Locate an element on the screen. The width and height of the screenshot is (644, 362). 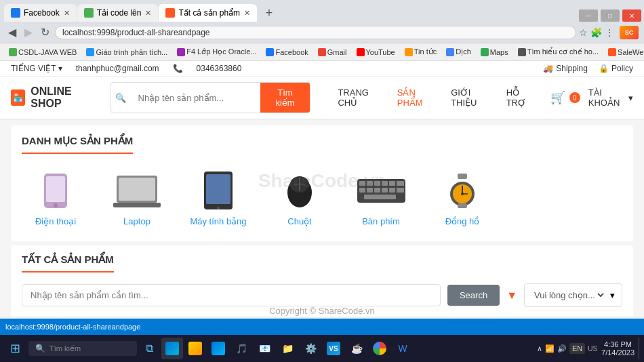
bookmark-salewebdesign: SaleWebDesign.Co... is located at coordinates (624, 52).